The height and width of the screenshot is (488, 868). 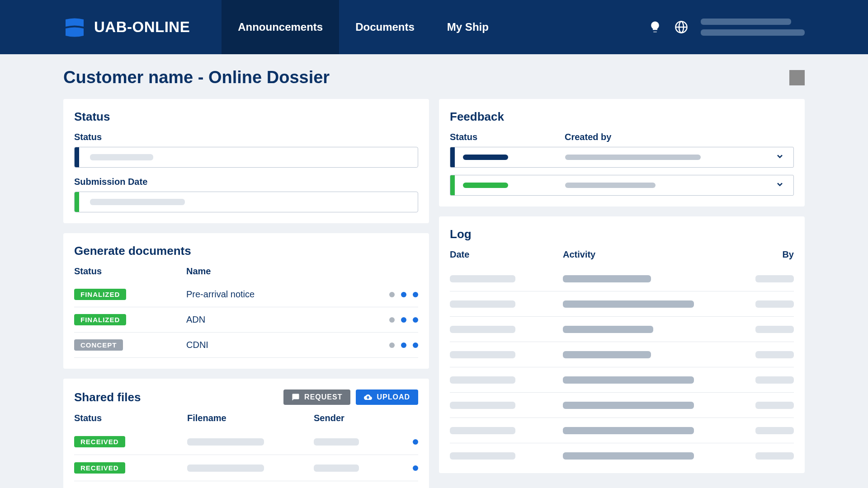 I want to click on log-title: Log, so click(x=622, y=234).